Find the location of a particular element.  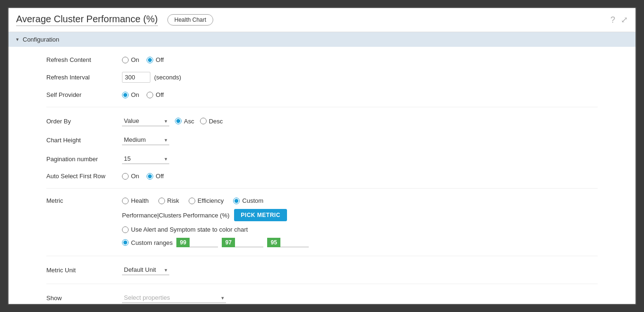

metric-radio-row: Health Risk Efficiency Custom is located at coordinates (216, 200).